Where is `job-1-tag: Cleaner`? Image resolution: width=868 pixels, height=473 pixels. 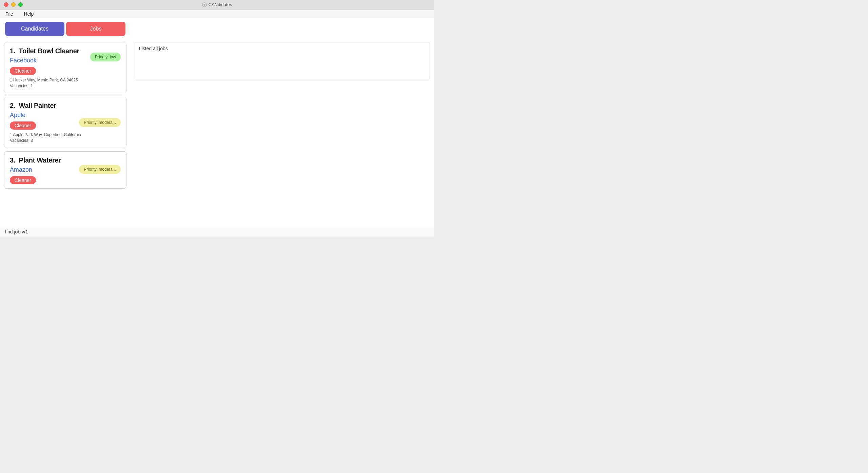
job-1-tag: Cleaner is located at coordinates (23, 71).